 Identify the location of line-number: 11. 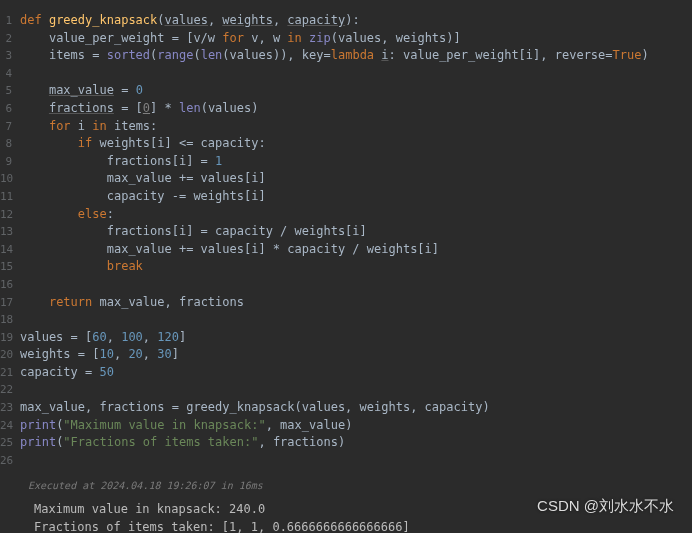
(10, 197).